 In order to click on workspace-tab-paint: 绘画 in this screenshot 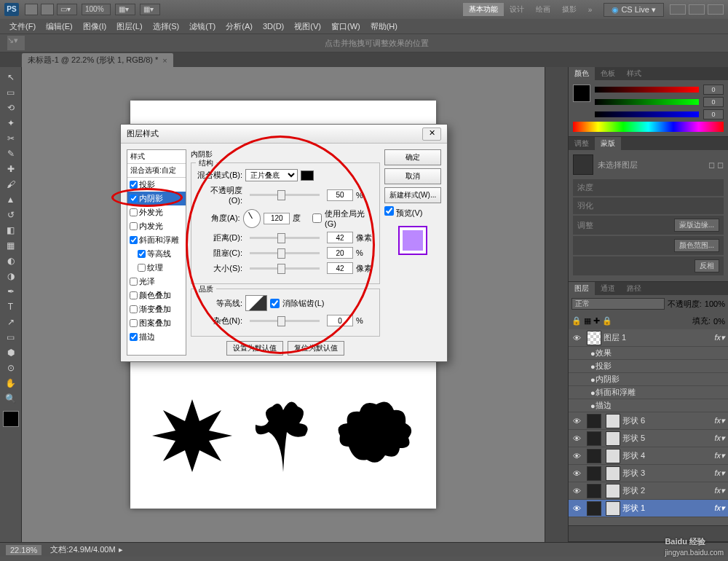, I will do `click(543, 9)`.